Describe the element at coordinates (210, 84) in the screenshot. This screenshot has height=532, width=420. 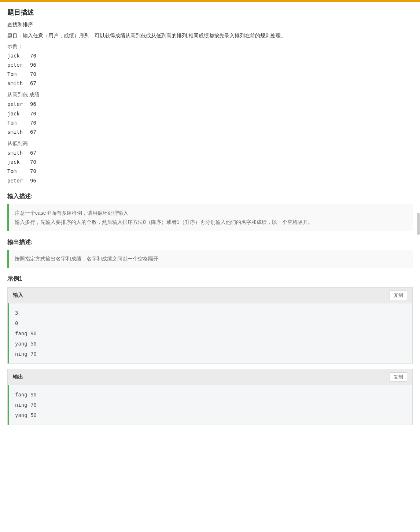
I see `example-row-4: smith 67` at that location.